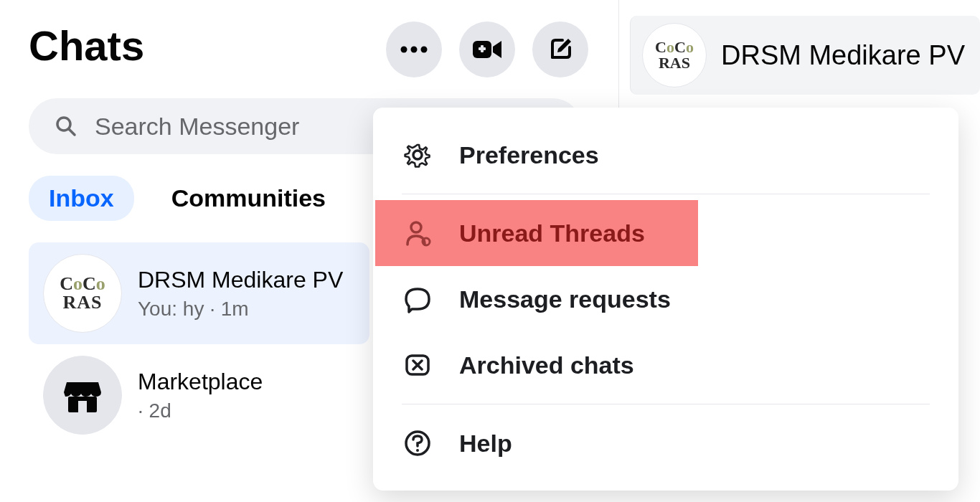 This screenshot has width=980, height=502. What do you see at coordinates (805, 55) in the screenshot?
I see `conversation-header: CoCoRAS DRSM Medikare PV` at bounding box center [805, 55].